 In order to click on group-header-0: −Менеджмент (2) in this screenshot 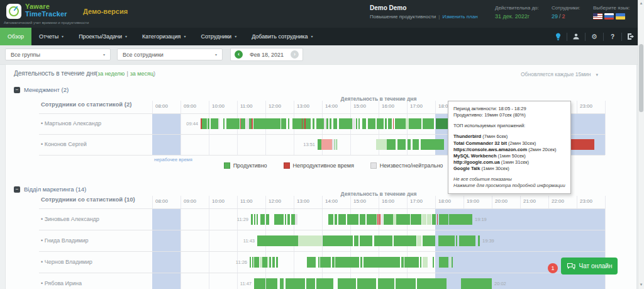, I will do `click(42, 89)`.